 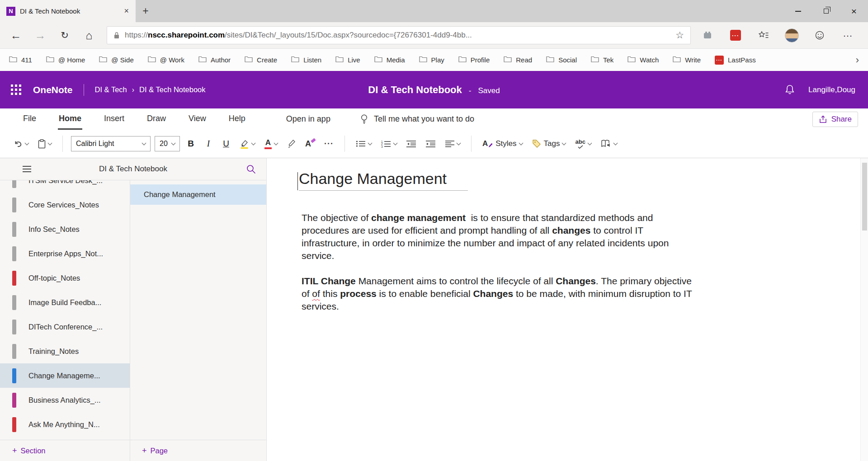 I want to click on bookmark-item: ··· Watch, so click(x=643, y=60).